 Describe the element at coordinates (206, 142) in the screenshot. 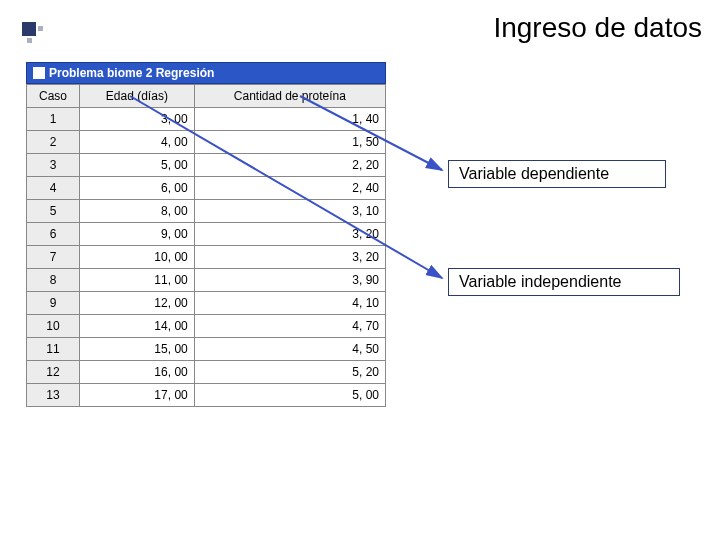

I see `table-row: 24, 001, 50` at that location.